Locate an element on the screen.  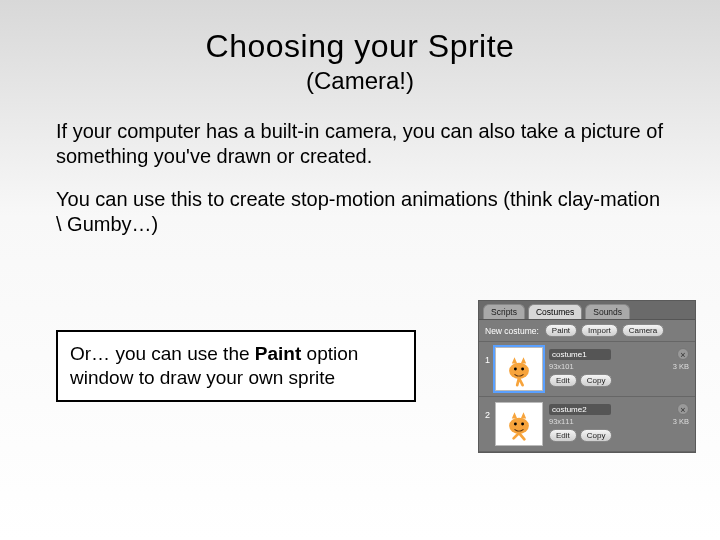
paragraph-1: If your computer has a built-in camera, … is located at coordinates (360, 144).